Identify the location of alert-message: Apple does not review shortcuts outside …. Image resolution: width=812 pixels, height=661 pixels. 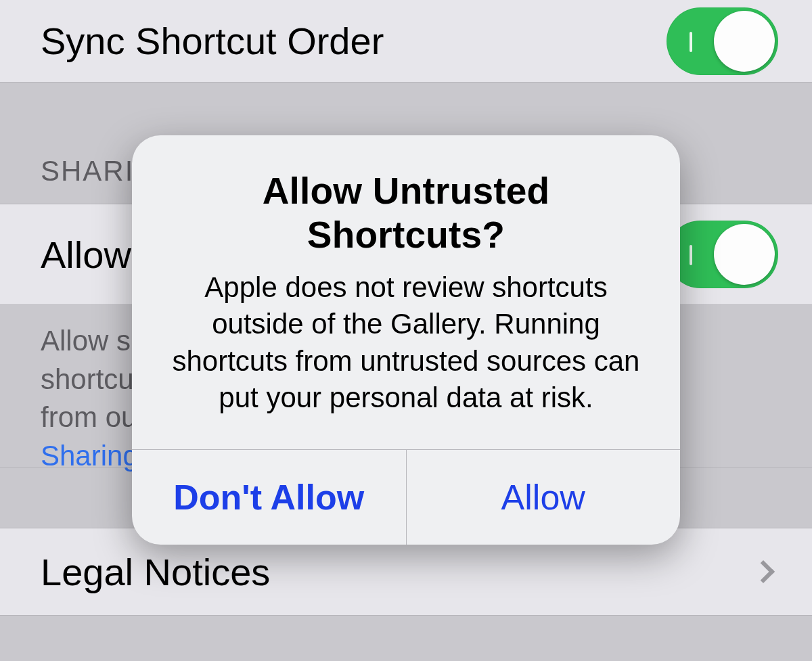
(406, 343).